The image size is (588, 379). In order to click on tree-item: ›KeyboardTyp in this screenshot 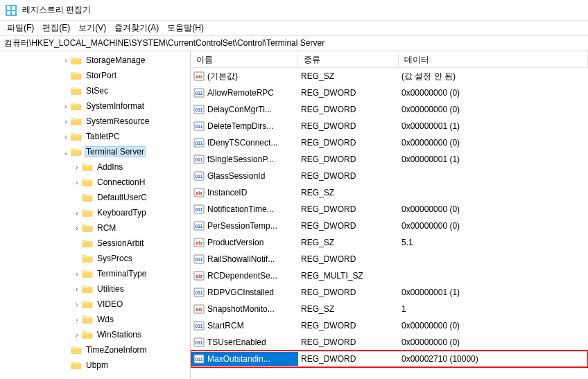, I will do `click(95, 213)`.